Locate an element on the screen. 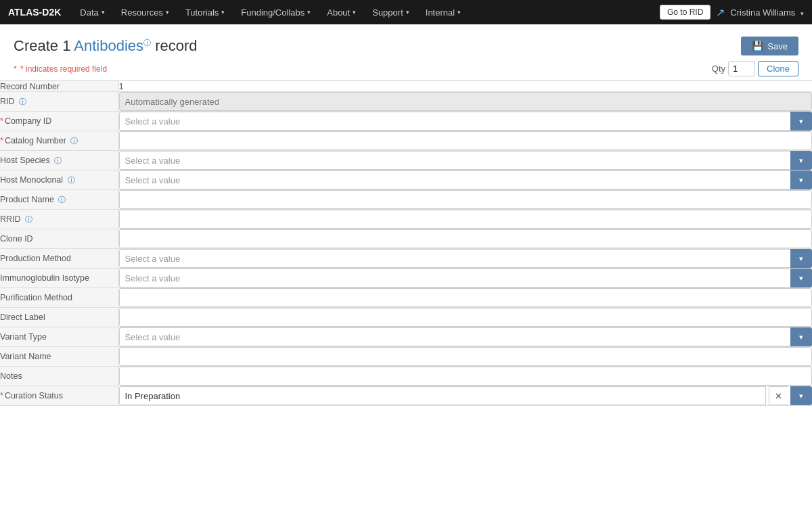 The height and width of the screenshot is (506, 812). value-cell-rid is located at coordinates (466, 101).